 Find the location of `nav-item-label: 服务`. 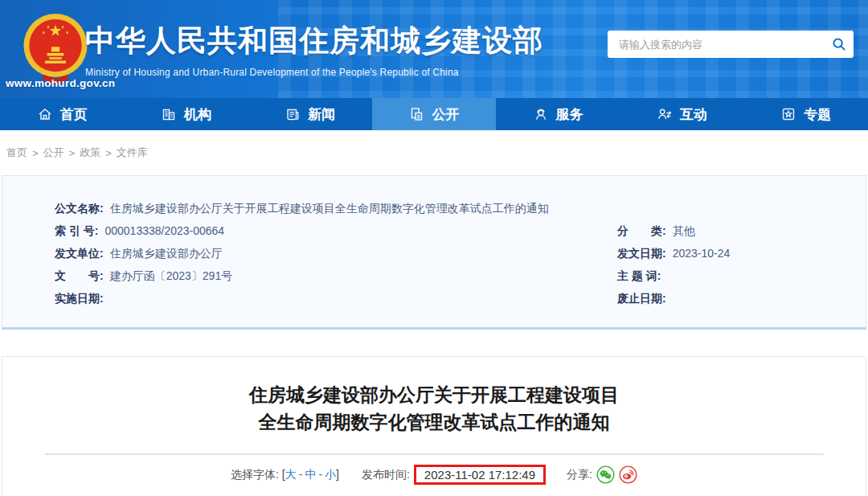

nav-item-label: 服务 is located at coordinates (570, 114).